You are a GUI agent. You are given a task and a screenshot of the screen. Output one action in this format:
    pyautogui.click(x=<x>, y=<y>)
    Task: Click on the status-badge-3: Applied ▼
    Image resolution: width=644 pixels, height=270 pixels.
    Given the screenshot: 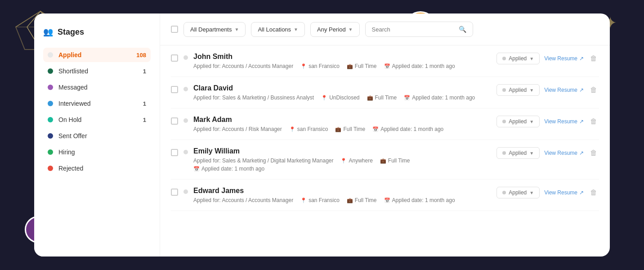 What is the action you would take?
    pyautogui.click(x=518, y=153)
    